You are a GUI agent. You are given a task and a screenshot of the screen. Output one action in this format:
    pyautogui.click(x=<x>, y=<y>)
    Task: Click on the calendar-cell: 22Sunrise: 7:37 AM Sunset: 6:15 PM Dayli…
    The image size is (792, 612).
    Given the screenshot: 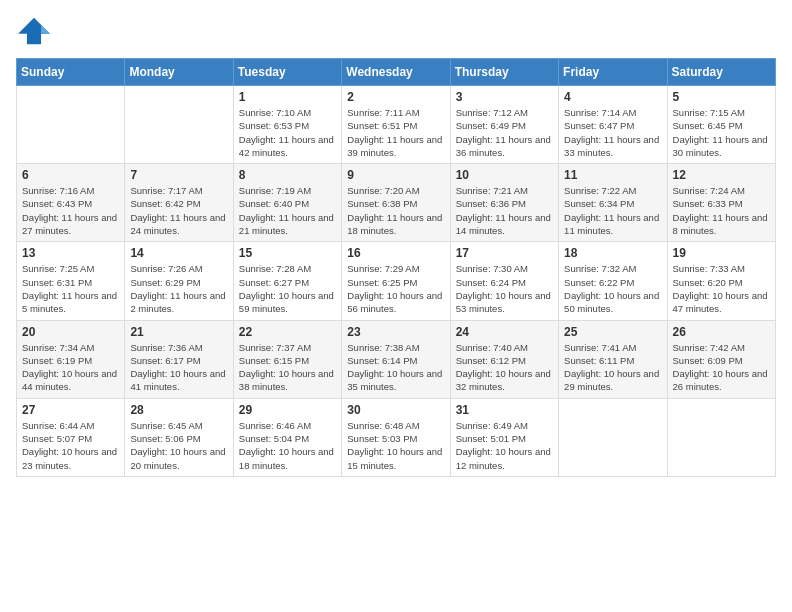 What is the action you would take?
    pyautogui.click(x=287, y=359)
    